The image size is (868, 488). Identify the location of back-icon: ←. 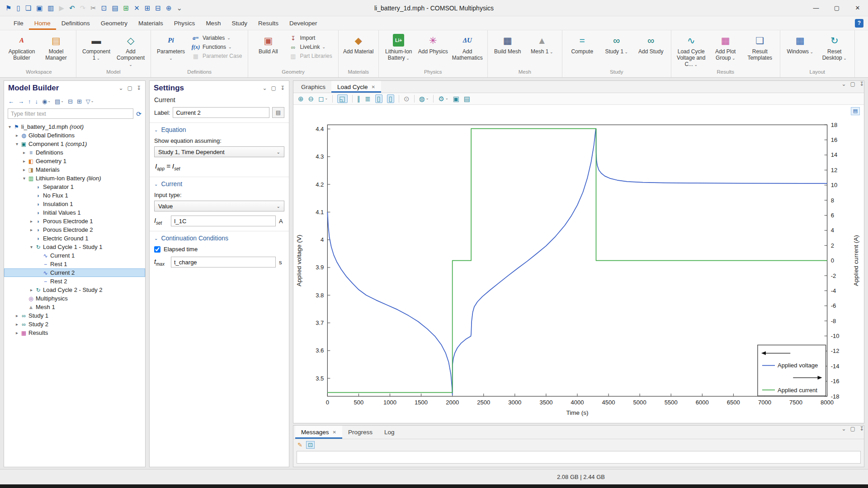
(11, 101).